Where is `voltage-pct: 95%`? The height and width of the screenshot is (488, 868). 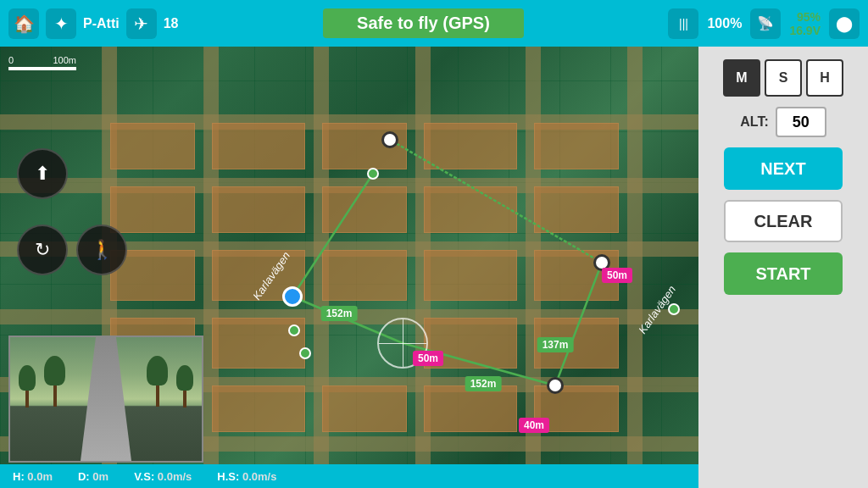
voltage-pct: 95% is located at coordinates (809, 17).